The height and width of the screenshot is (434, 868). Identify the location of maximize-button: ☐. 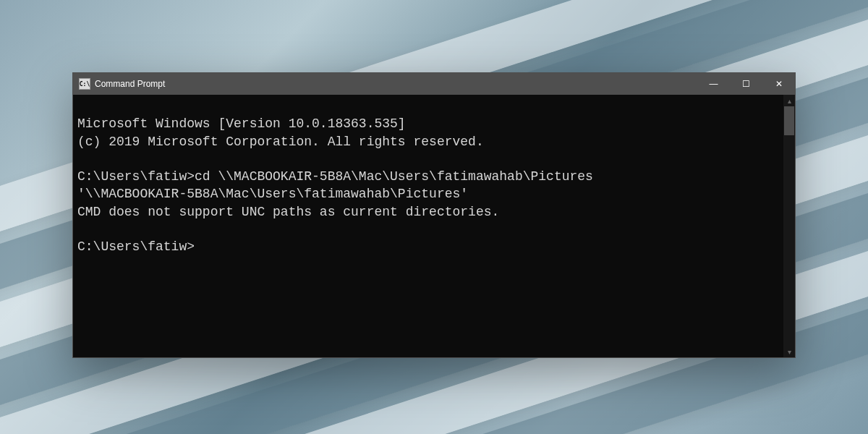
(746, 84).